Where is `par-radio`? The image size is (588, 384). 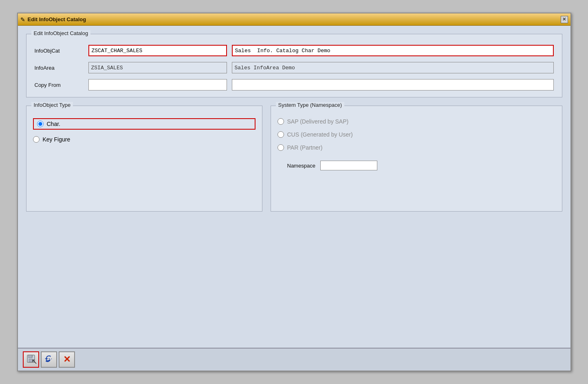 par-radio is located at coordinates (281, 148).